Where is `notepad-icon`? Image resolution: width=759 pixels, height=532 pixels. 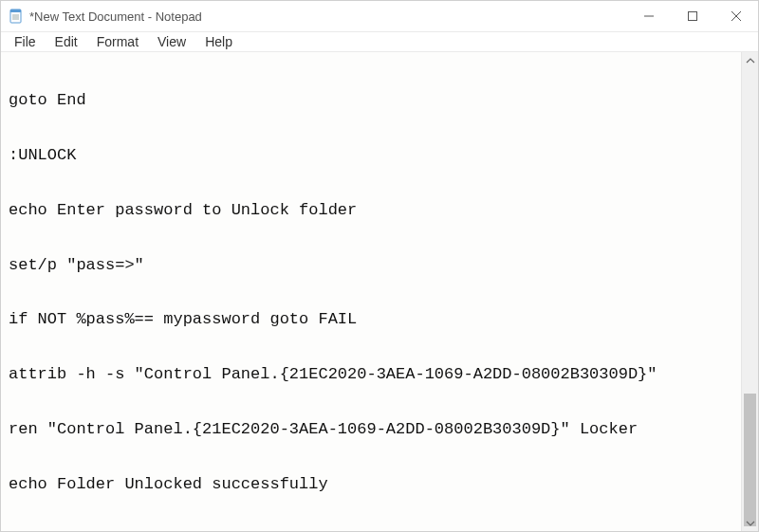 notepad-icon is located at coordinates (16, 16).